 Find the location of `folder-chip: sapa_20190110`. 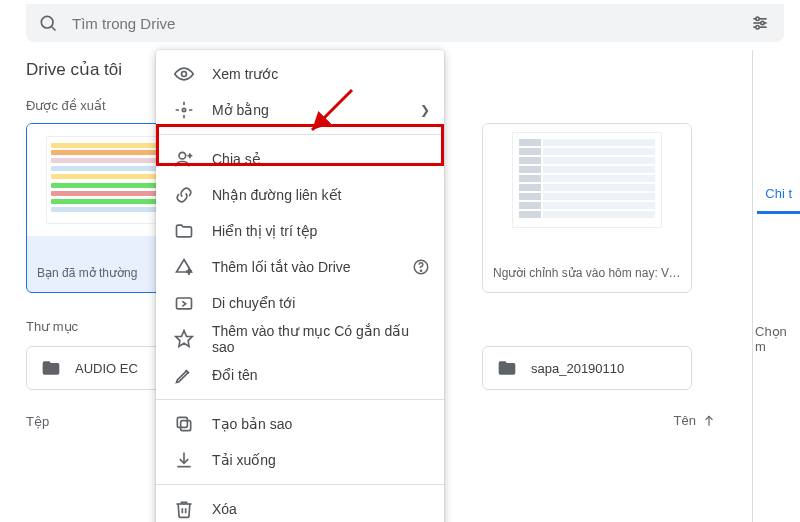

folder-chip: sapa_20190110 is located at coordinates (587, 368).